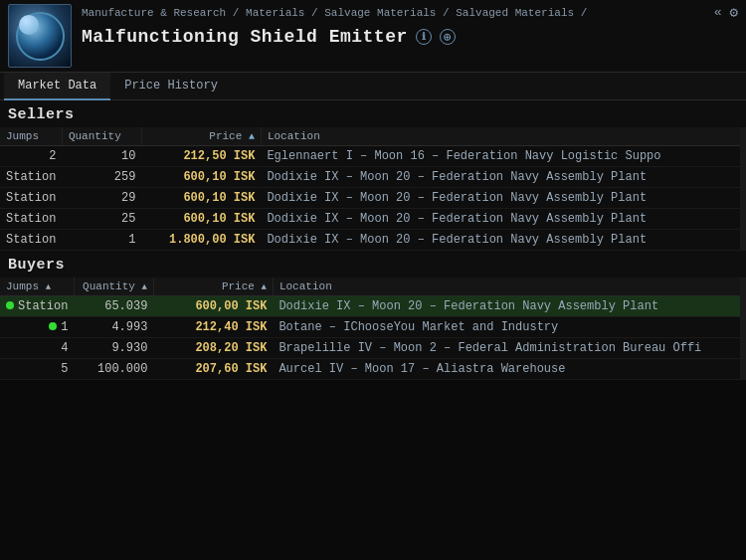 The height and width of the screenshot is (560, 746). Describe the element at coordinates (201, 157) in the screenshot. I see `seller-price: 212,50 ISK` at that location.